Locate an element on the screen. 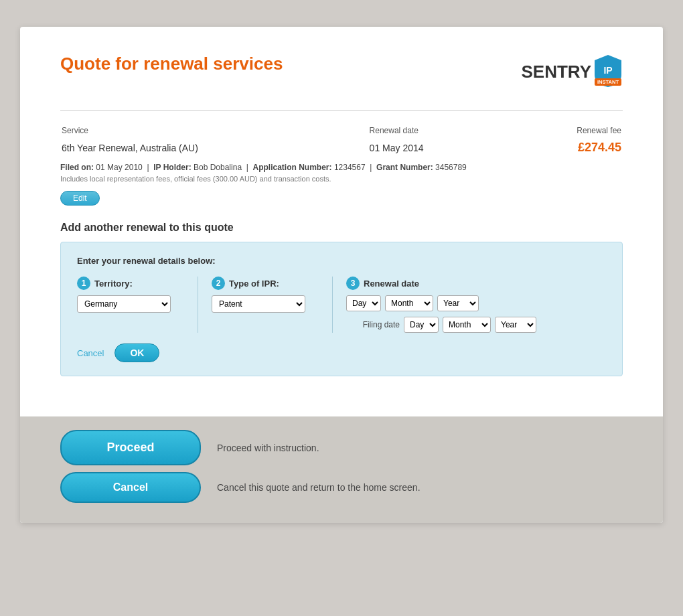  filed-on-label: Filed on: is located at coordinates (77, 167).